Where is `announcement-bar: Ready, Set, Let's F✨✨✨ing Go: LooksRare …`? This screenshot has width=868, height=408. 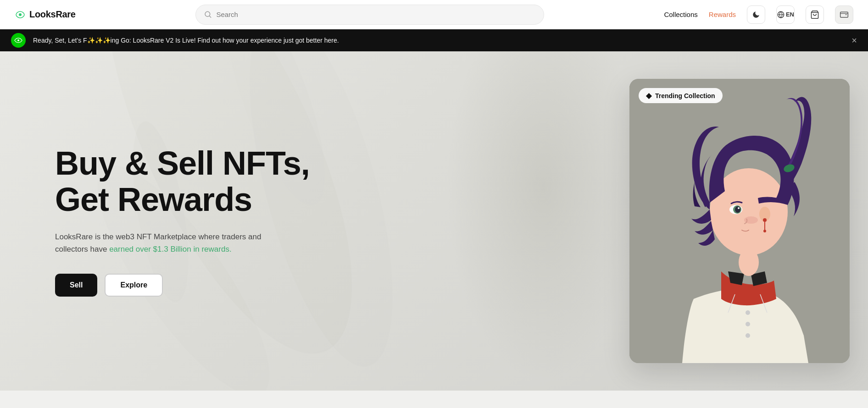
announcement-bar: Ready, Set, Let's F✨✨✨ing Go: LooksRare … is located at coordinates (434, 40).